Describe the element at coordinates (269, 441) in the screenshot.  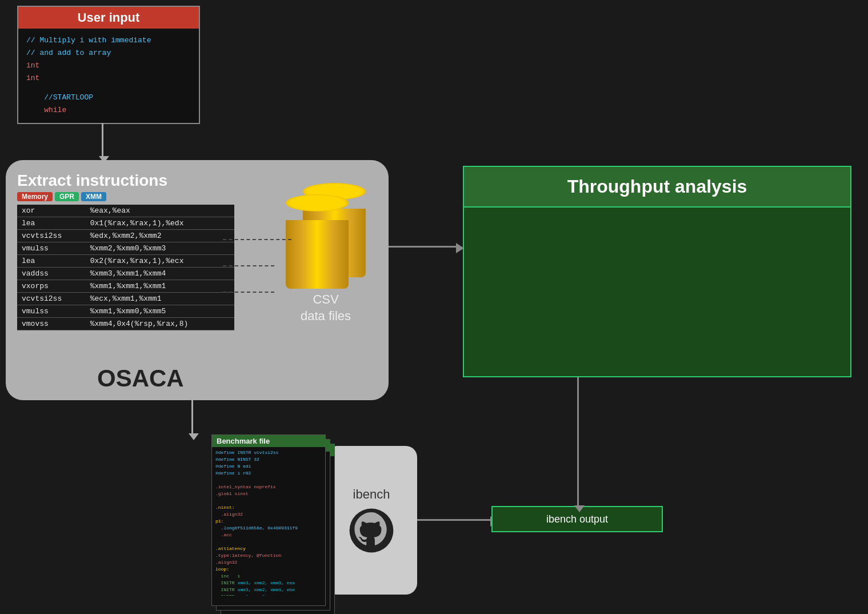
I see `benchmark-title-front: Benchmark file` at that location.